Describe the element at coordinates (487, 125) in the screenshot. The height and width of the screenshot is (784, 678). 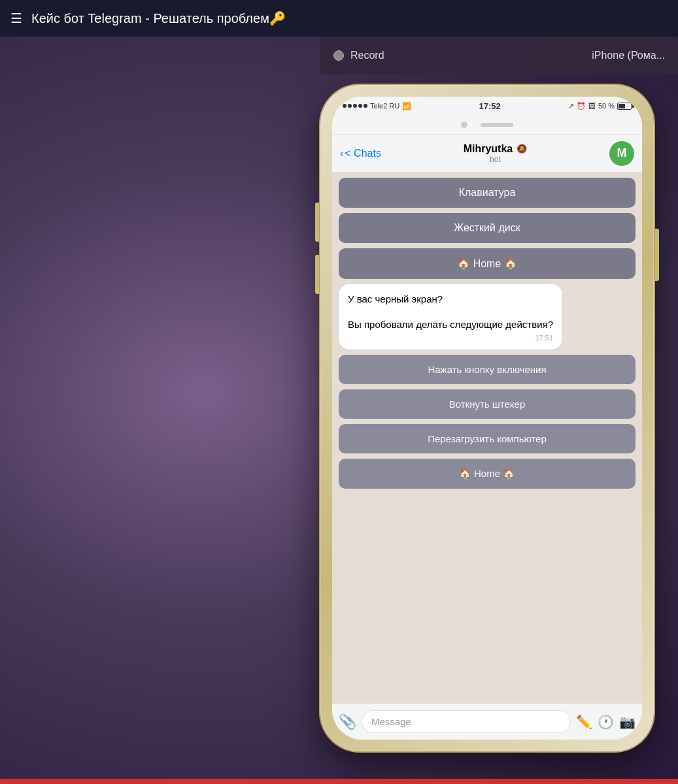
I see `phone-notch` at that location.